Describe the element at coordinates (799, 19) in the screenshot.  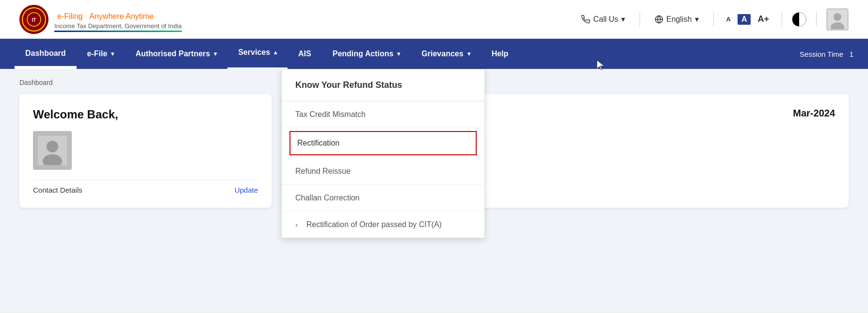
I see `contrast-button` at that location.